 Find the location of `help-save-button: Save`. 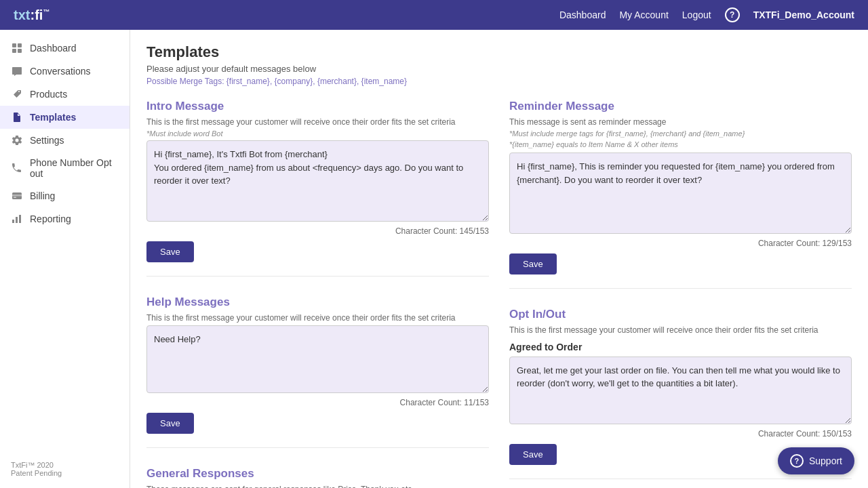

help-save-button: Save is located at coordinates (170, 423).